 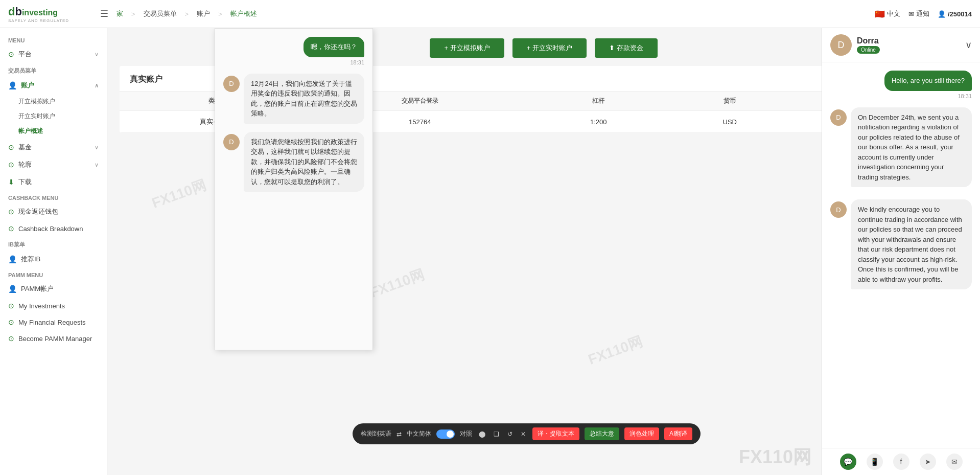 What do you see at coordinates (160, 14) in the screenshot?
I see `nav-trader-menu: 交易员菜单` at bounding box center [160, 14].